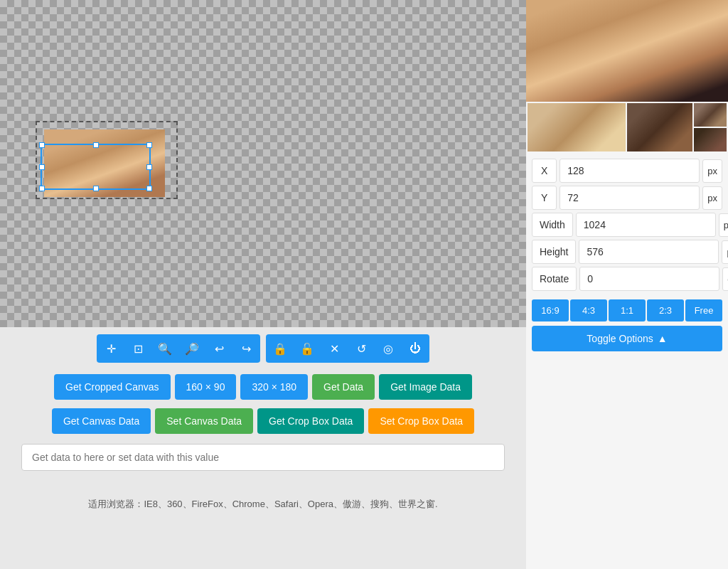 The image size is (728, 569). Describe the element at coordinates (263, 421) in the screenshot. I see `action-row-2: Get Canvas Data Set Canvas Data Get Crop…` at that location.